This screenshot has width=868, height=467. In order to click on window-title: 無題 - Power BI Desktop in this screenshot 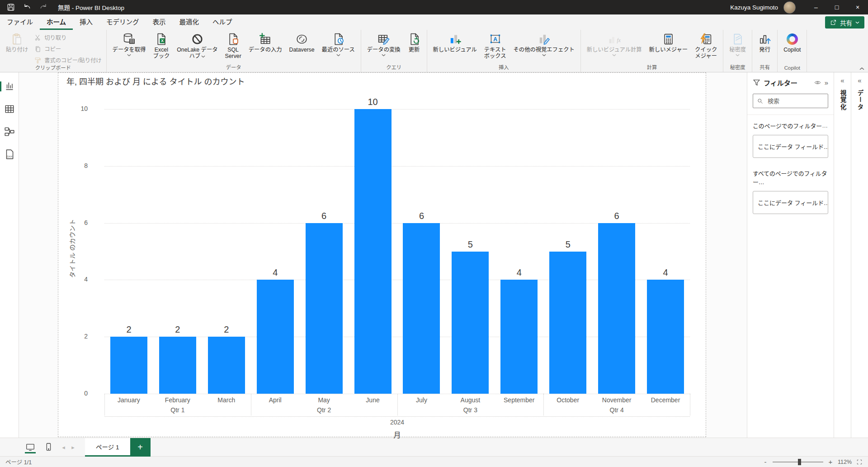, I will do `click(91, 7)`.